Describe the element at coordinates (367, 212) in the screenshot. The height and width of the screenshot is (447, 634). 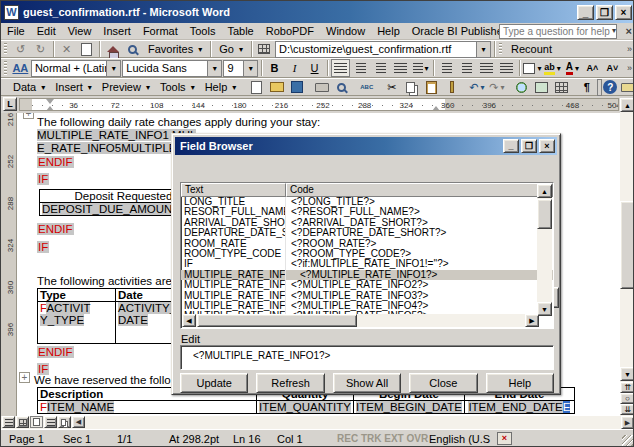
I see `field-row: RESORT_FULL_NAME<?RESORT_FULL_NAME?>` at that location.